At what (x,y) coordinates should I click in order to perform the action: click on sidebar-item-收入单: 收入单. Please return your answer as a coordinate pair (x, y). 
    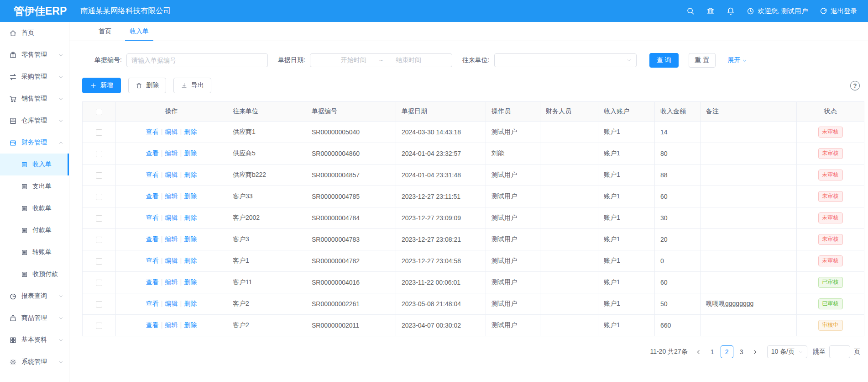
    Looking at the image, I should click on (35, 164).